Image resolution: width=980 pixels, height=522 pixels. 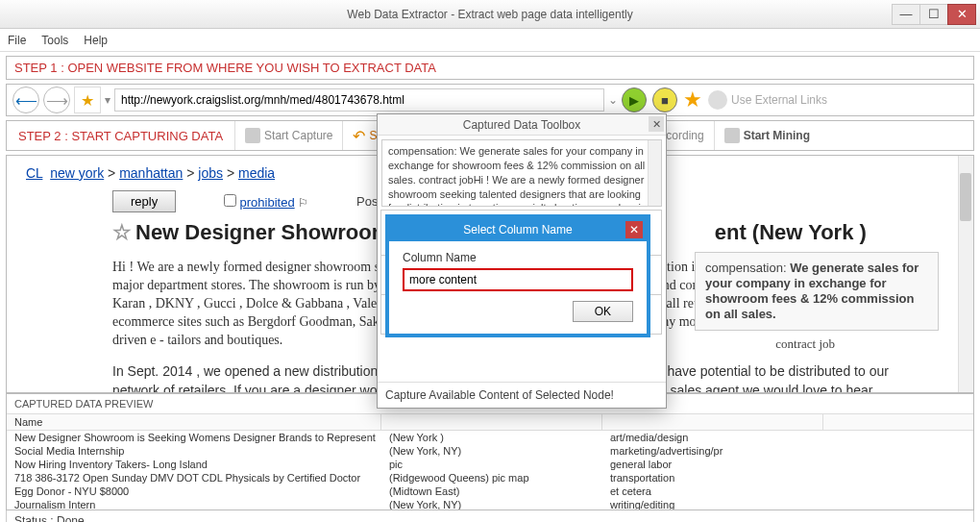 What do you see at coordinates (732, 136) in the screenshot?
I see `mining-icon` at bounding box center [732, 136].